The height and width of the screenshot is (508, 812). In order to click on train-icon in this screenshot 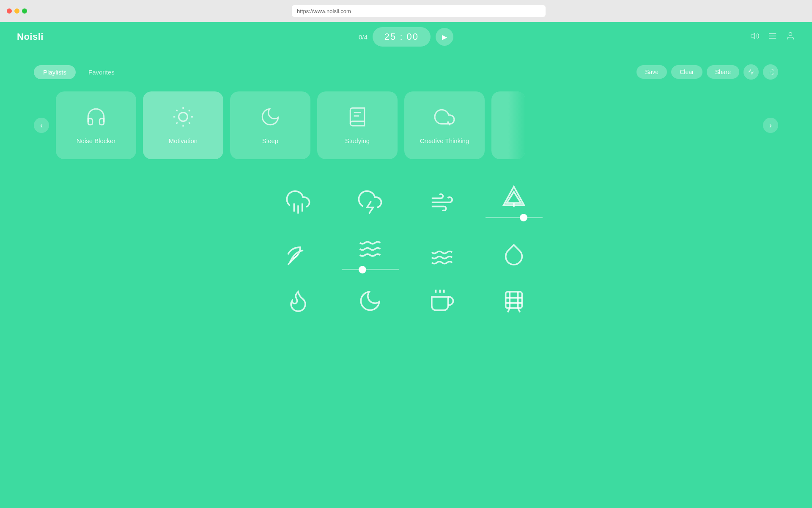, I will do `click(514, 303)`.